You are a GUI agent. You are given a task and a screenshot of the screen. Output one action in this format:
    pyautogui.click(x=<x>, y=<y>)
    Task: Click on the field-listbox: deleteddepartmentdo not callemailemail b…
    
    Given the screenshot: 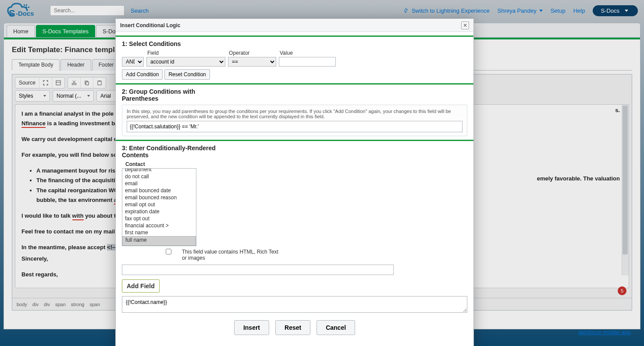 What is the action you would take?
    pyautogui.click(x=159, y=207)
    